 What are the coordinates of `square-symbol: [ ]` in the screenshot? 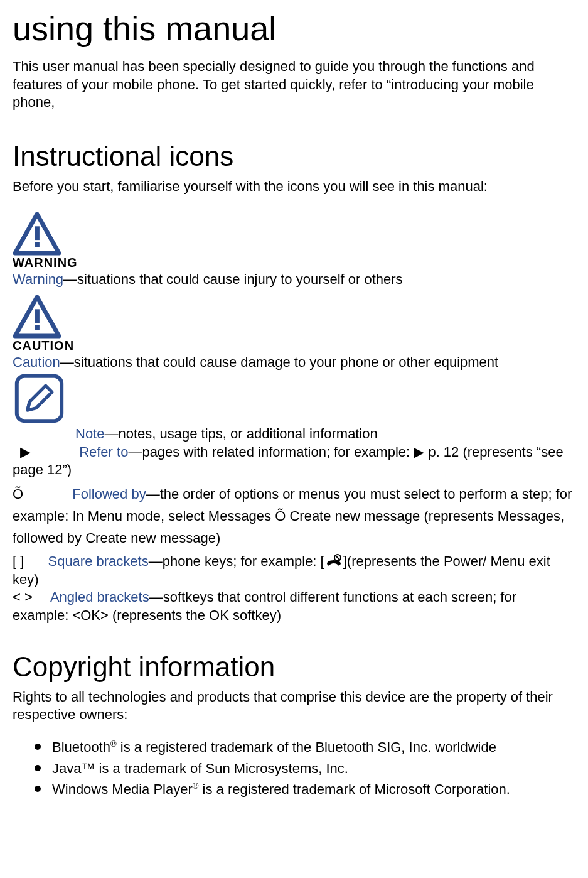 It's located at (18, 561).